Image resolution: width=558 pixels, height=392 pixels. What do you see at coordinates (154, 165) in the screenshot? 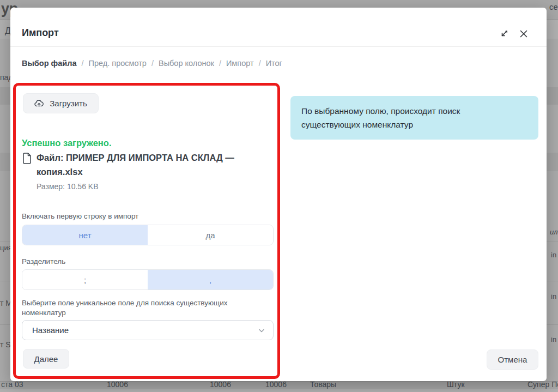
I see `uploaded-file-name: Файл: ПРИМЕР ДЛЯ ИМПОРТА НА СКЛАД — копи…` at bounding box center [154, 165].